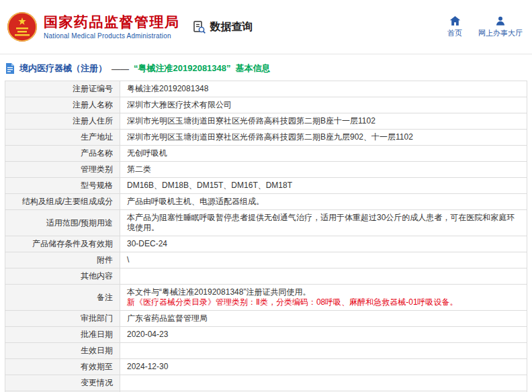  What do you see at coordinates (500, 21) in the screenshot?
I see `user-icon` at bounding box center [500, 21].